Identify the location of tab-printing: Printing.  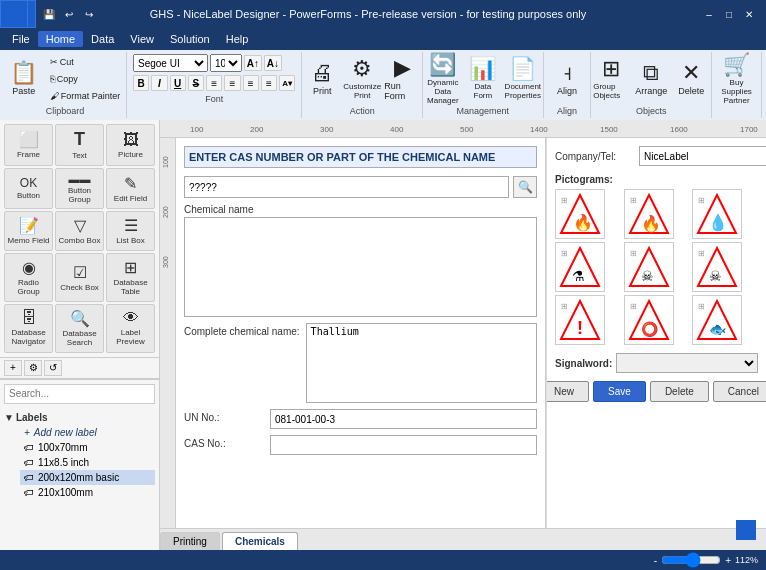
(190, 541).